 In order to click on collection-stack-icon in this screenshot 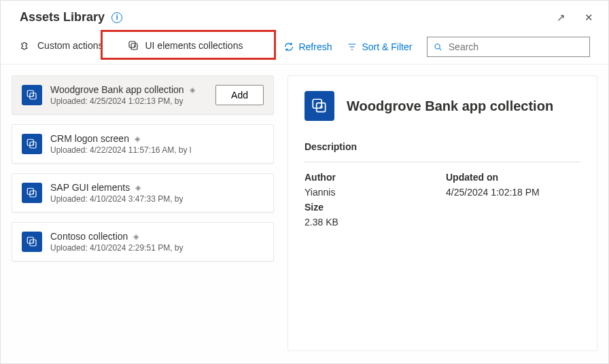, I will do `click(133, 46)`.